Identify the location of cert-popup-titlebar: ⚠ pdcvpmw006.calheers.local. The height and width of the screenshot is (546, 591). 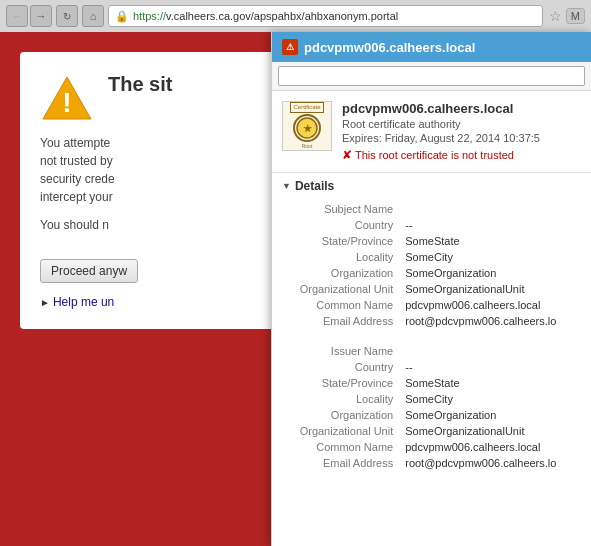
(432, 47).